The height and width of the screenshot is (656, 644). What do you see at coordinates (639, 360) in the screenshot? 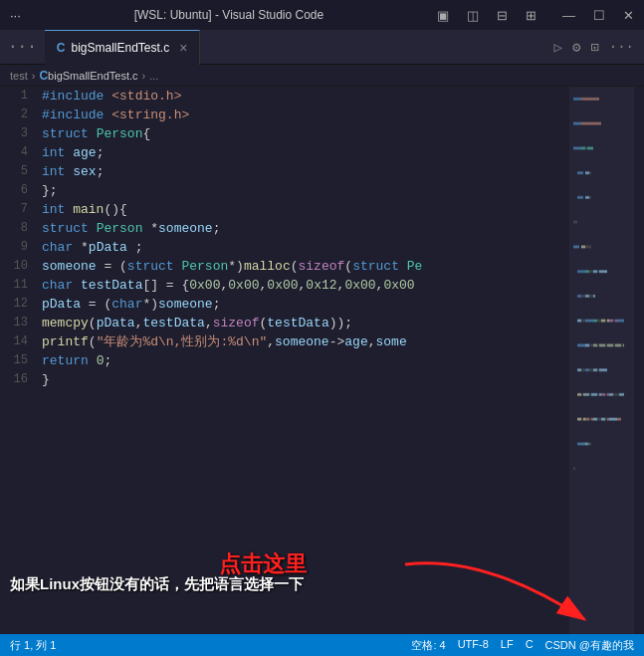
I see `scrollbar` at bounding box center [639, 360].